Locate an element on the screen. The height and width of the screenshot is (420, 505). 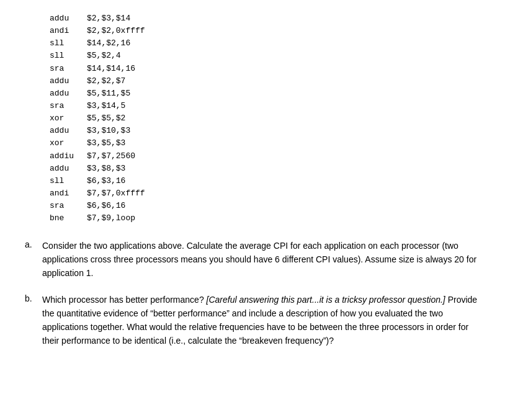
code-line: addu$2,$2,$7 is located at coordinates (265, 81).